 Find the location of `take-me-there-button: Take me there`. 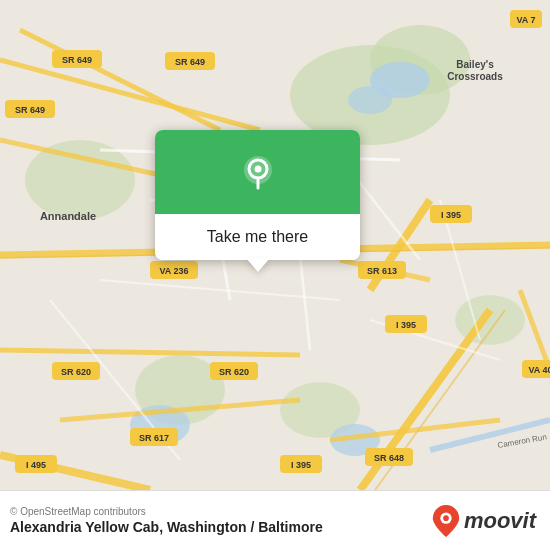

take-me-there-button: Take me there is located at coordinates (258, 237).